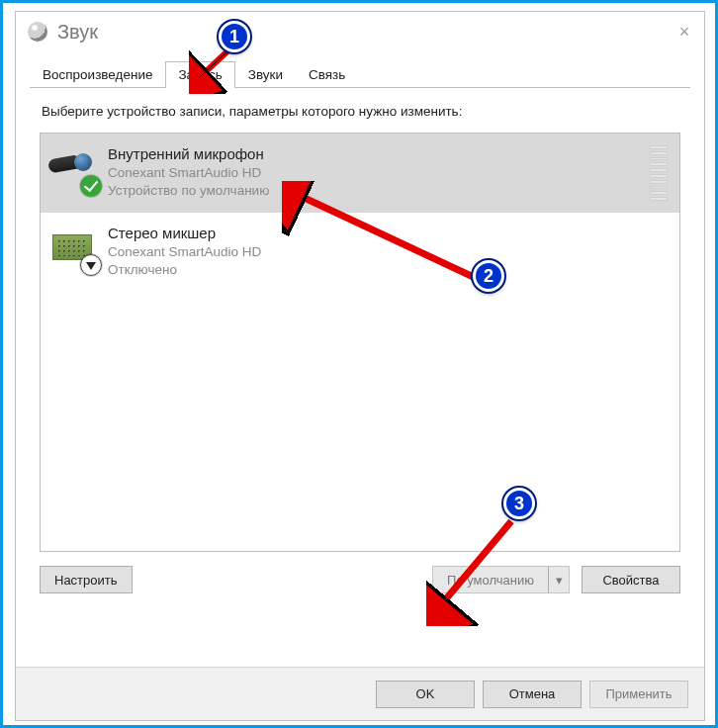 This screenshot has height=728, width=718. I want to click on default-check-icon, so click(91, 186).